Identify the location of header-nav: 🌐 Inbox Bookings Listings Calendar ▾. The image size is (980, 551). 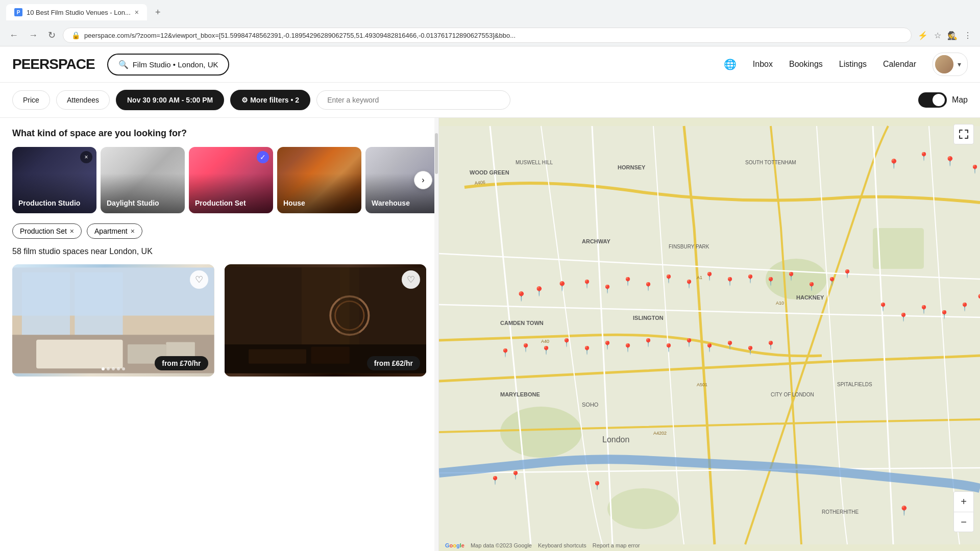
(846, 64).